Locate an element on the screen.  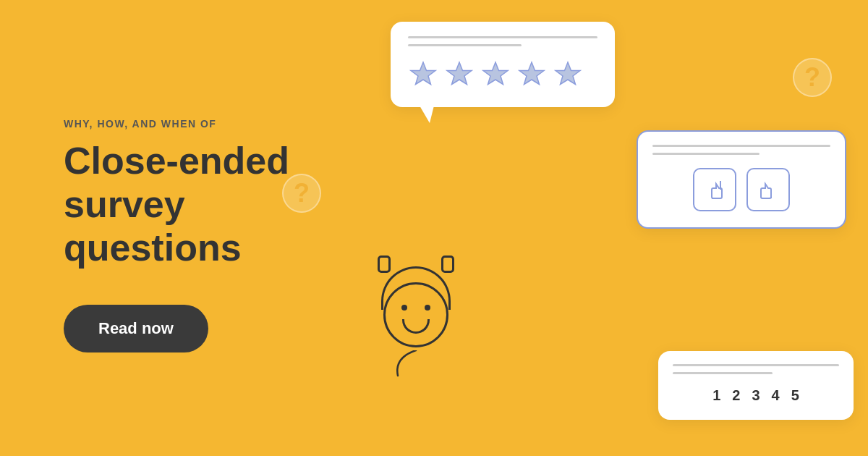
smiley-container is located at coordinates (416, 329).